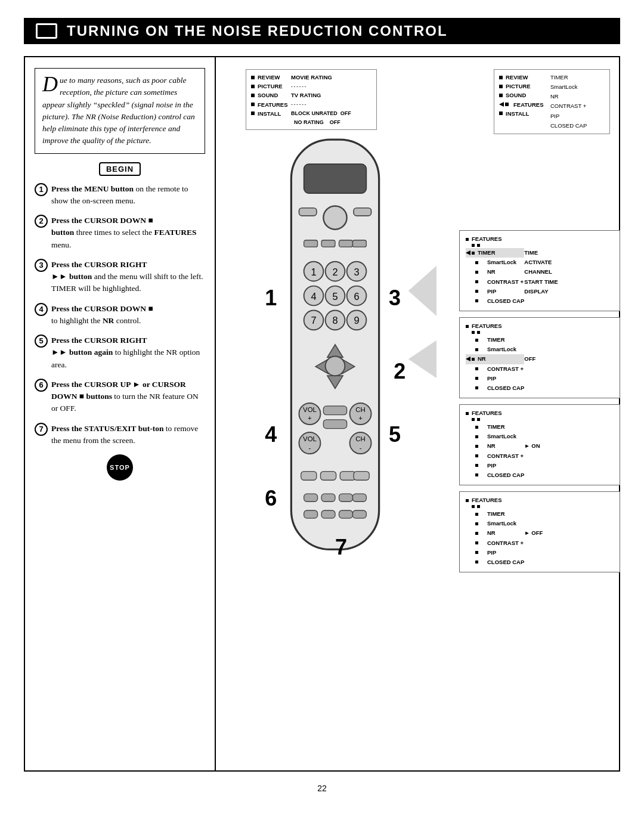 The width and height of the screenshot is (644, 833). I want to click on step-3-number: 3, so click(41, 265).